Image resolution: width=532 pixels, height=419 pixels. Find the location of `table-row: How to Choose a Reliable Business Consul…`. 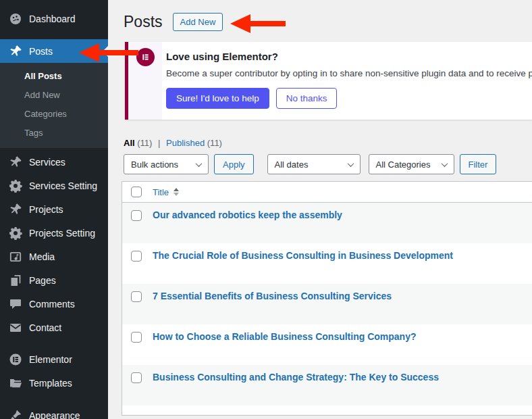

table-row: How to Choose a Reliable Business Consul… is located at coordinates (327, 345).